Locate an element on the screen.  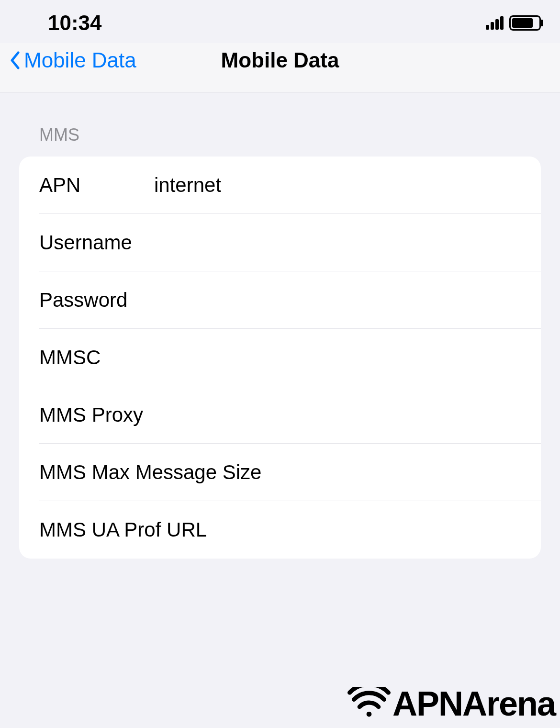
label-password: Password is located at coordinates (97, 300).